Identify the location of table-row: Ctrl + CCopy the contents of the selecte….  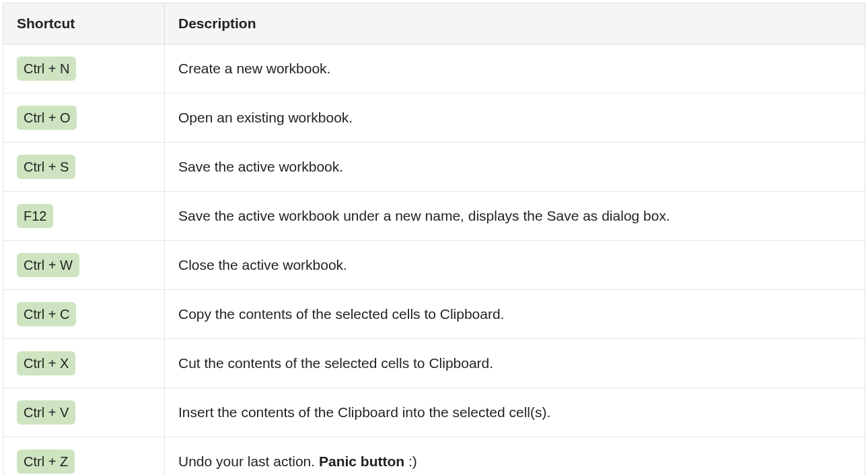
(435, 315).